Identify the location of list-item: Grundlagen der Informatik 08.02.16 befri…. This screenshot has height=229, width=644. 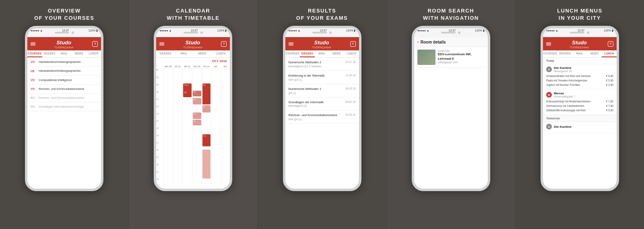
(322, 104).